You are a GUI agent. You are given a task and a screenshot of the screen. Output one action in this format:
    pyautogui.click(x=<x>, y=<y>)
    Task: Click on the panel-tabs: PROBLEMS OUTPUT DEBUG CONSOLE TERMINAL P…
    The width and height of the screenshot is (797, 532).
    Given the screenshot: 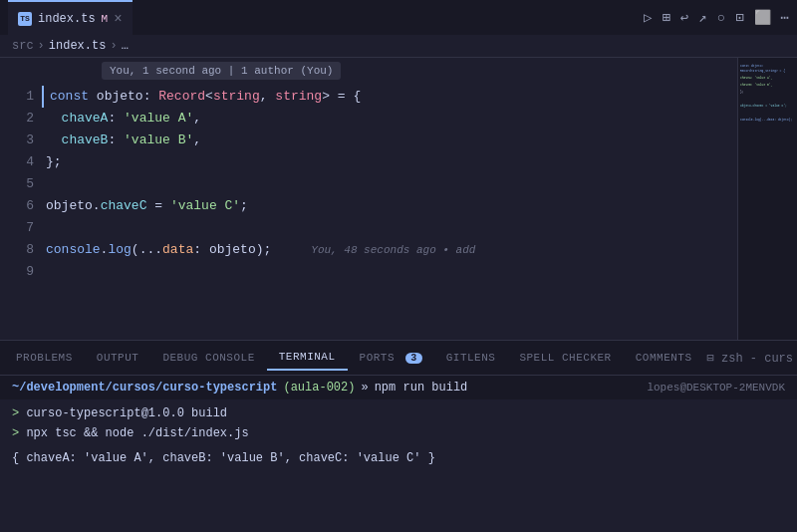 What is the action you would take?
    pyautogui.click(x=398, y=357)
    